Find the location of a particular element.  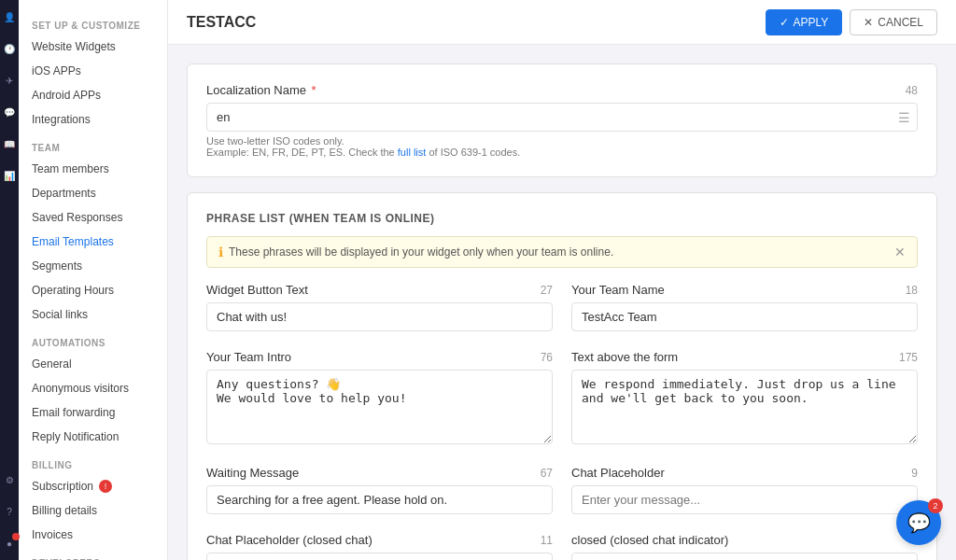

waiting-message-row: Waiting Message 67 is located at coordinates (379, 472).